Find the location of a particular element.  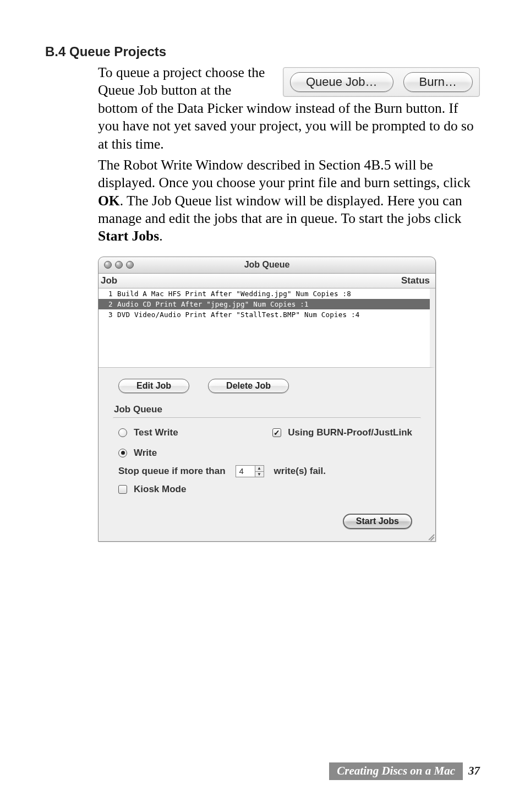

write-label: Write is located at coordinates (145, 453).